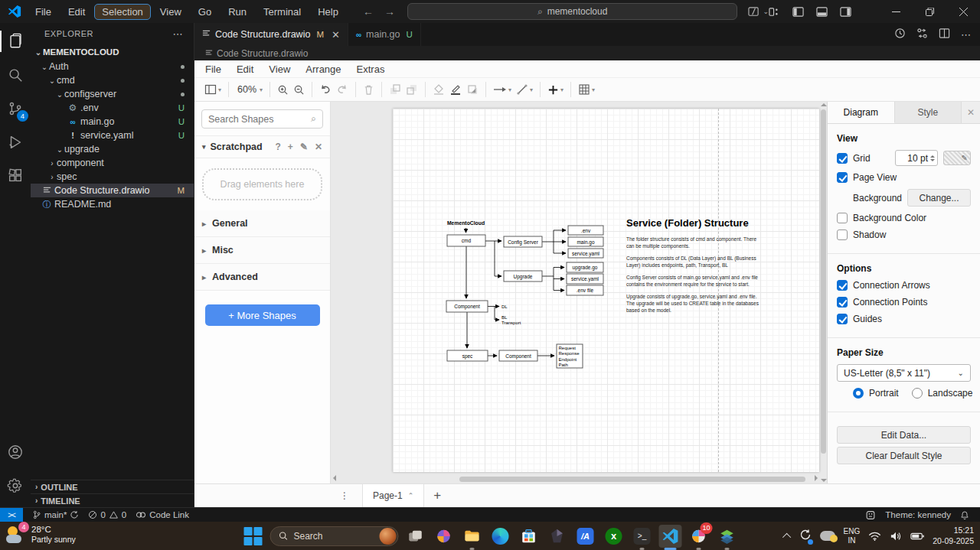 Image resolution: width=980 pixels, height=550 pixels. What do you see at coordinates (245, 69) in the screenshot?
I see `drawio-menu-edit: Edit` at bounding box center [245, 69].